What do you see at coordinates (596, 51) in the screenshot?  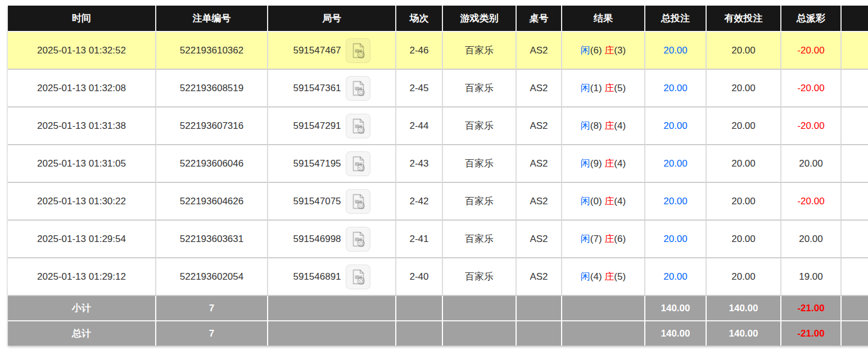 I see `result-player-score: (6)` at bounding box center [596, 51].